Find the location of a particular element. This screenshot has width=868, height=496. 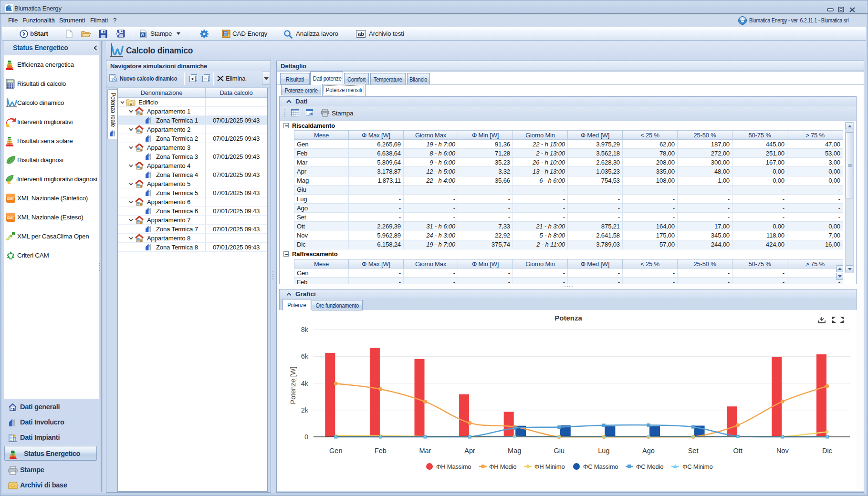

svg-text: Giu is located at coordinates (559, 451).